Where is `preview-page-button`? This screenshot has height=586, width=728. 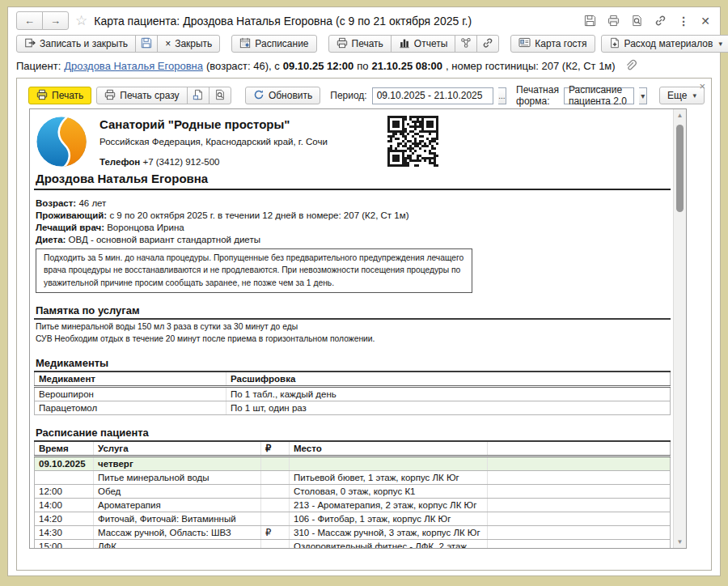
preview-page-button is located at coordinates (220, 96).